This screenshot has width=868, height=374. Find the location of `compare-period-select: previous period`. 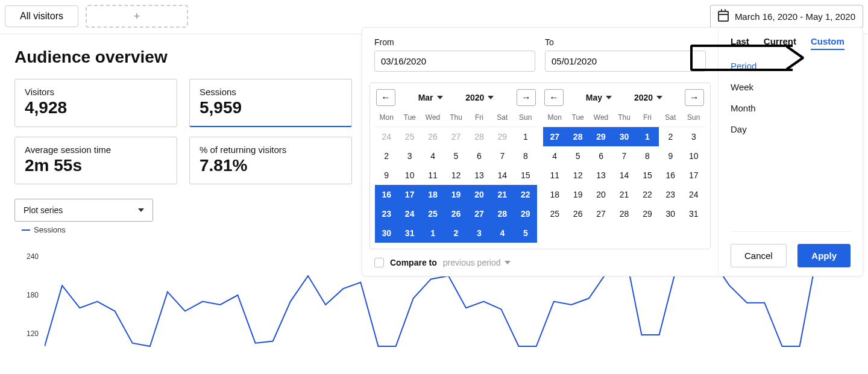

compare-period-select: previous period is located at coordinates (477, 263).